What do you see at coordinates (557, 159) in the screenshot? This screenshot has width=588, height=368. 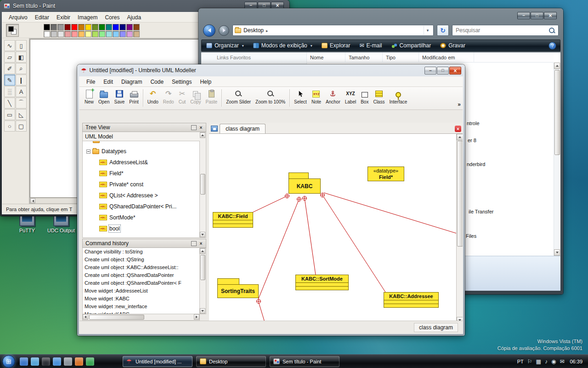 I see `explorer-v-scrollbar` at bounding box center [557, 159].